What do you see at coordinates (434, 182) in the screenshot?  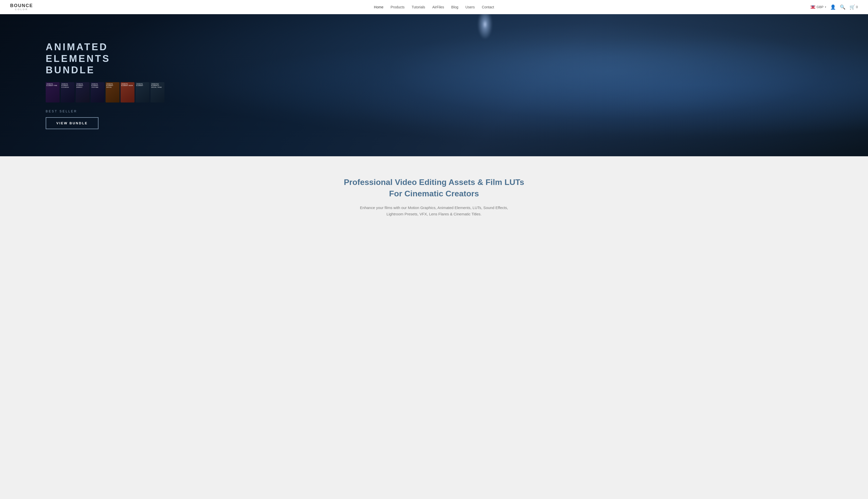 I see `below-fold-title-line: Professional Video Editing Assets & Film…` at bounding box center [434, 182].